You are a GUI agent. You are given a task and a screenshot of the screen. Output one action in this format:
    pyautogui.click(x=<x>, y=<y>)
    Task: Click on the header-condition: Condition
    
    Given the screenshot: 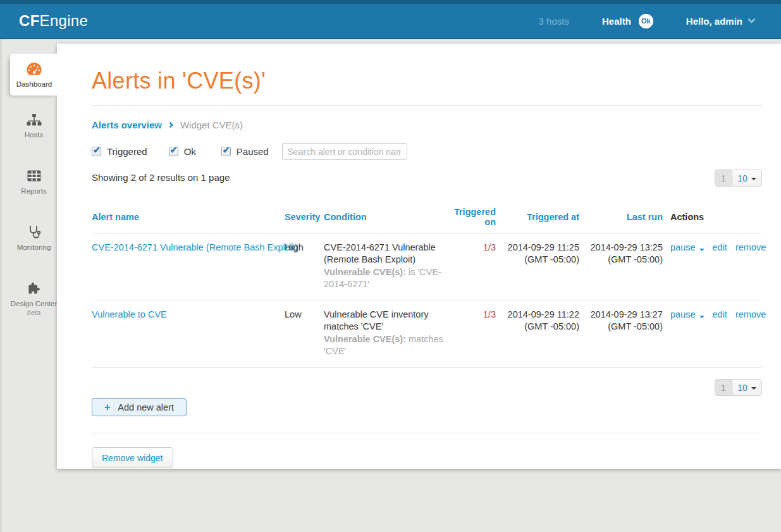 What is the action you would take?
    pyautogui.click(x=384, y=218)
    